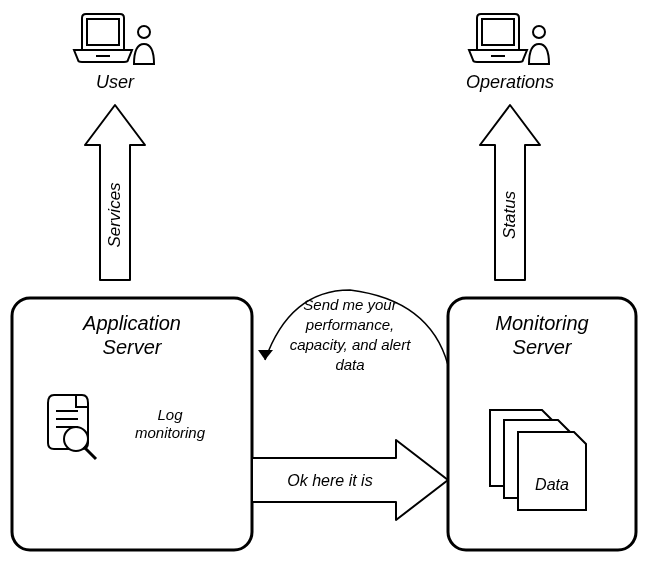  What do you see at coordinates (350, 324) in the screenshot?
I see `request-text-line2: performance,` at bounding box center [350, 324].